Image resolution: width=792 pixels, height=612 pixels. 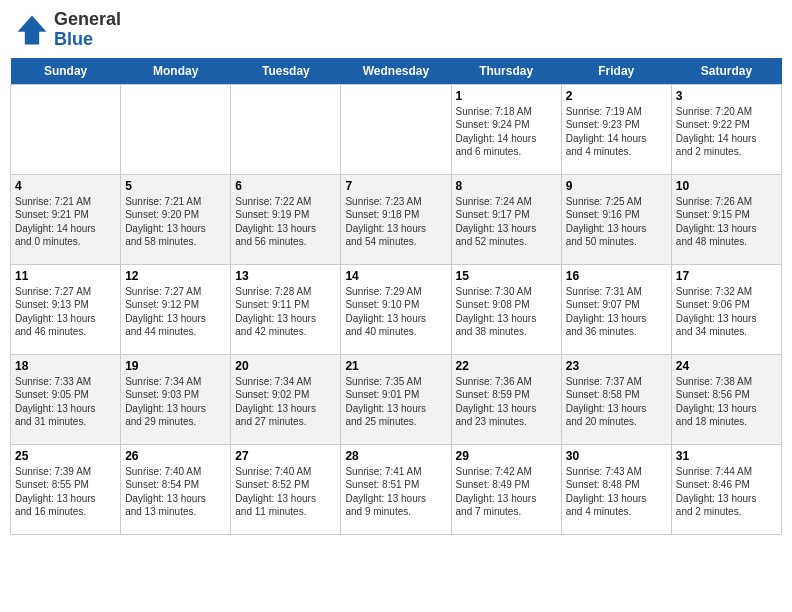 What do you see at coordinates (396, 492) in the screenshot?
I see `day-info: Sunrise: 7:41 AM Sunset: 8:51 PM Dayligh…` at bounding box center [396, 492].